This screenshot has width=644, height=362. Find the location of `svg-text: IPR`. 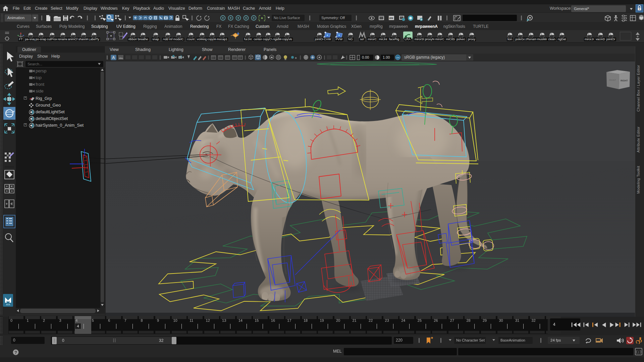

svg-text: IPR is located at coordinates (391, 18).